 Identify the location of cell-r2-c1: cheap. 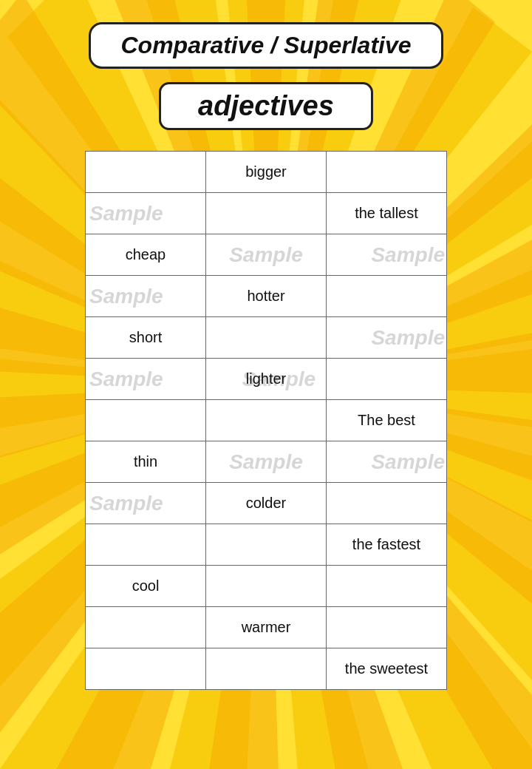
(146, 255).